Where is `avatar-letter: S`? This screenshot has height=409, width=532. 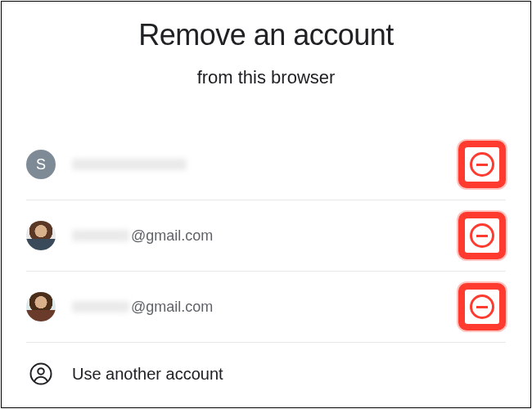 avatar-letter: S is located at coordinates (41, 164).